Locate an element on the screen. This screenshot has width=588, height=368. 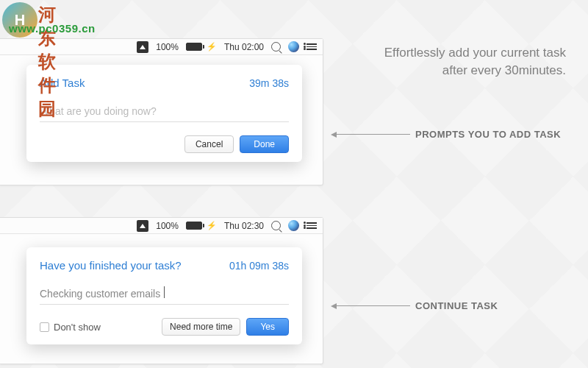
clock: Thu 02:00 is located at coordinates (244, 47).